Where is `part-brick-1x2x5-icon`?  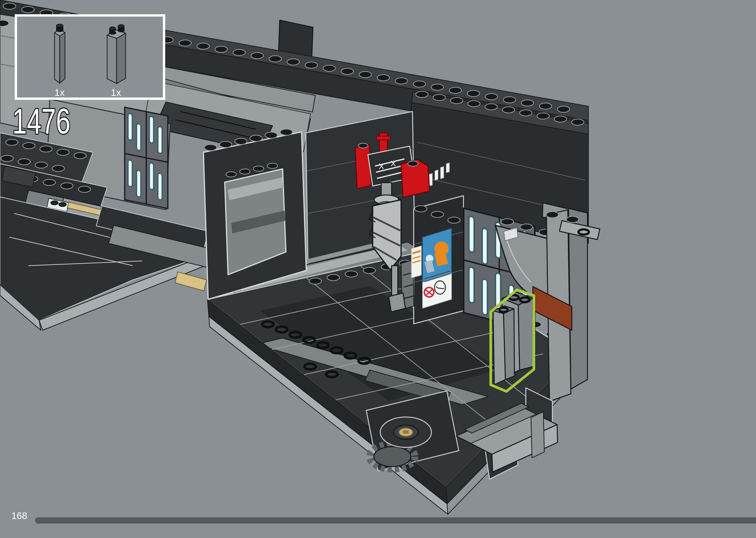 part-brick-1x2x5-icon is located at coordinates (116, 54).